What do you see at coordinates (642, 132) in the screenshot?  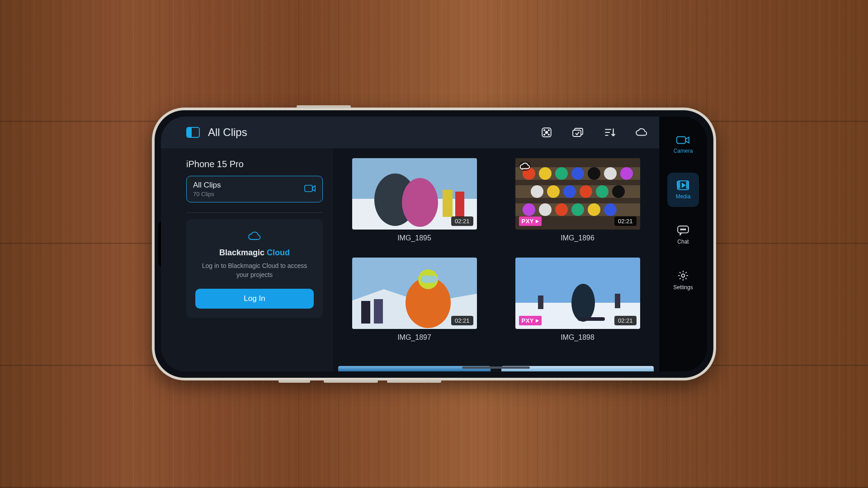 I see `cloud-icon` at bounding box center [642, 132].